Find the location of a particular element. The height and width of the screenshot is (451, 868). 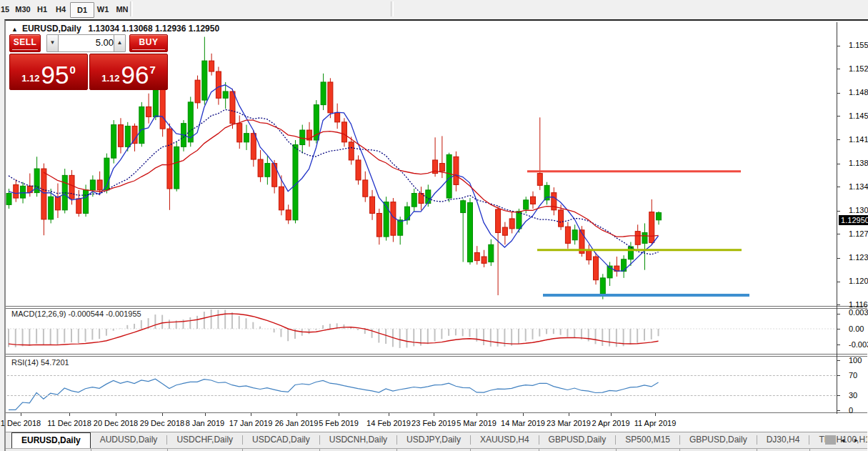

timeframe-button-h4: H4 is located at coordinates (61, 9).